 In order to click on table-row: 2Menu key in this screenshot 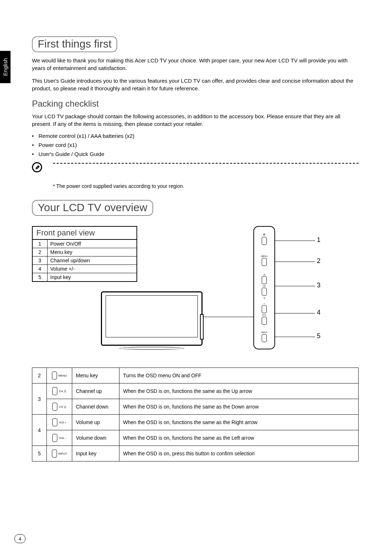, I will do `click(85, 253)`.